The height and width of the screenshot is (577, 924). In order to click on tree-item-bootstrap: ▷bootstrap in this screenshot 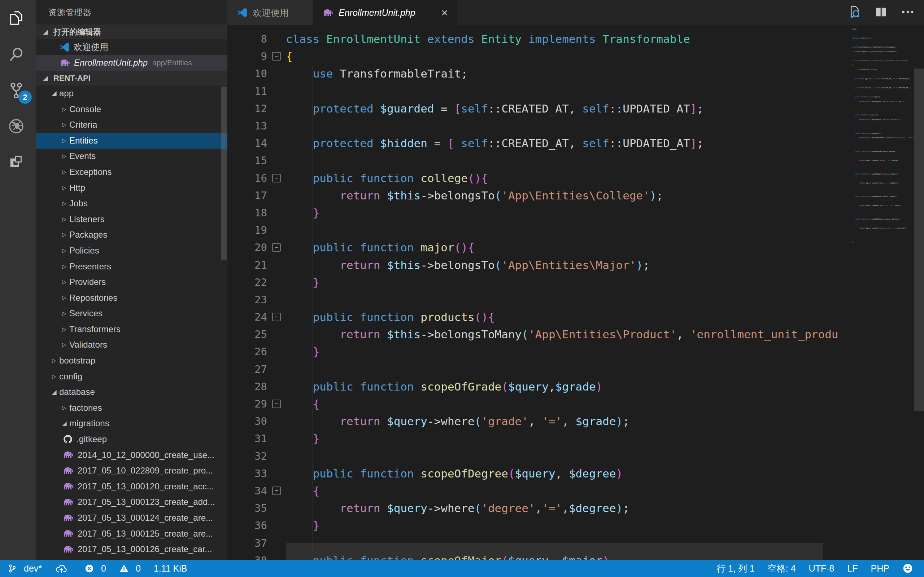, I will do `click(132, 361)`.